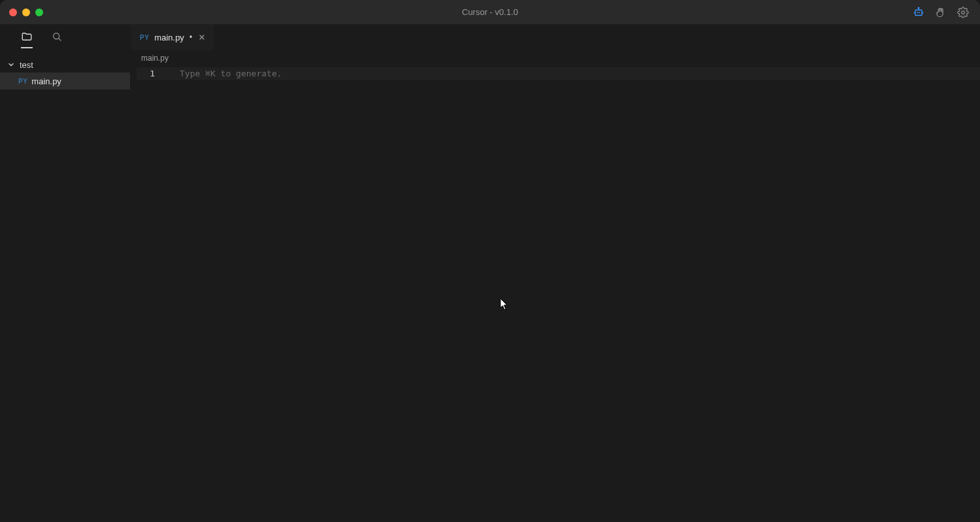 The width and height of the screenshot is (980, 522). What do you see at coordinates (941, 12) in the screenshot?
I see `hand-wave-icon` at bounding box center [941, 12].